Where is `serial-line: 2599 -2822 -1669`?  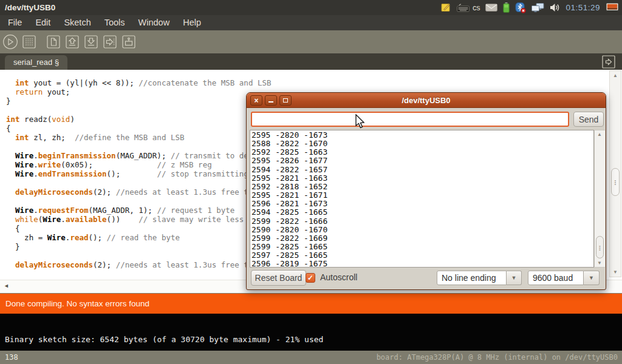
serial-line: 2599 -2822 -1669 is located at coordinates (423, 238).